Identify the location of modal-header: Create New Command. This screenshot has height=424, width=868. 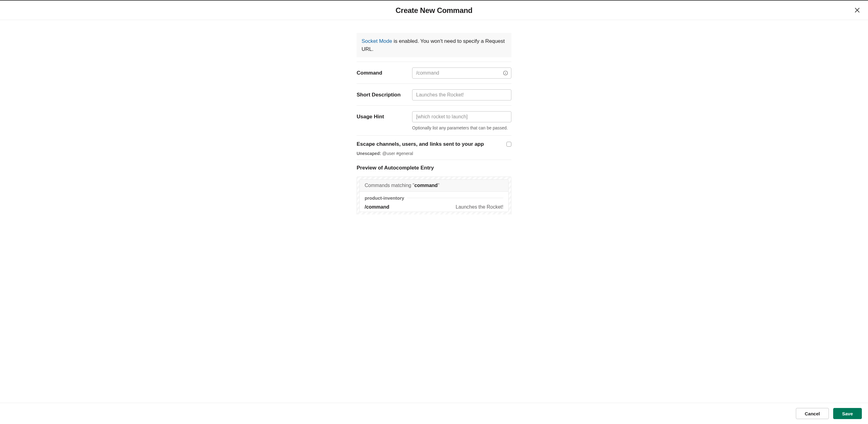
(434, 10).